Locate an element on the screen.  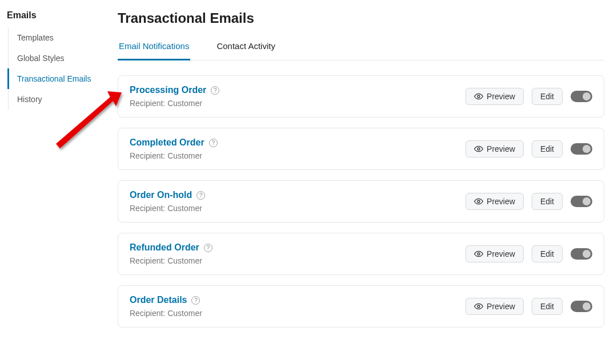
email-card-order-on-hold: Order On-hold ? Recipient: Customer Prev… is located at coordinates (361, 201).